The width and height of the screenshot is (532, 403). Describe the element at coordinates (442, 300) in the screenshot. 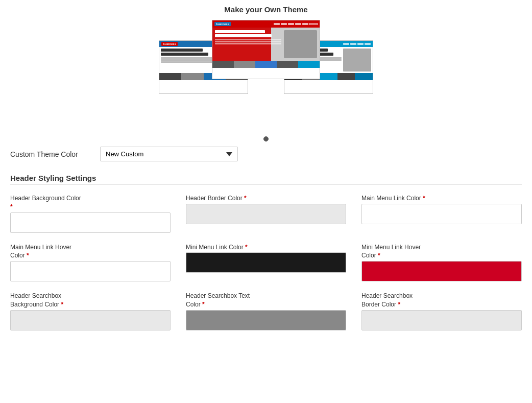

I see `field-label-searchbox-border: Header SearchboxBorder Color *` at that location.